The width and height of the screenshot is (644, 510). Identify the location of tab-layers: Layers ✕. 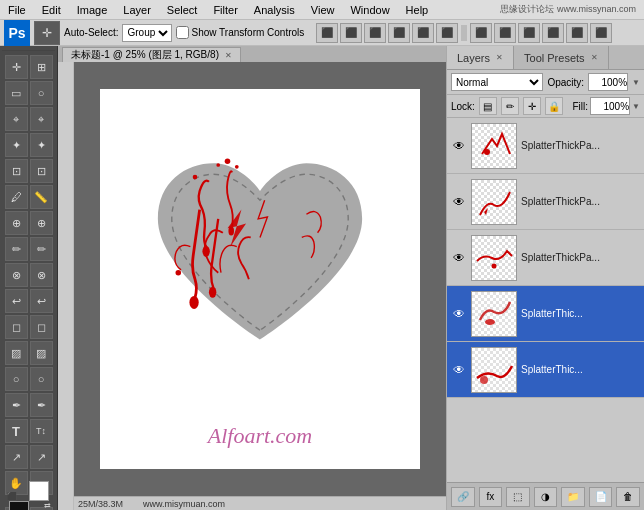
(480, 58).